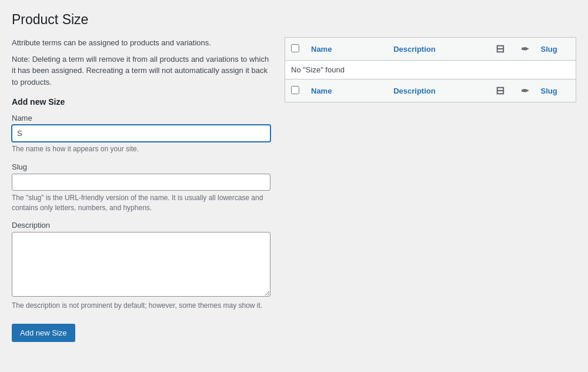 This screenshot has width=588, height=372. What do you see at coordinates (294, 20) in the screenshot?
I see `page-title: Product Size` at bounding box center [294, 20].